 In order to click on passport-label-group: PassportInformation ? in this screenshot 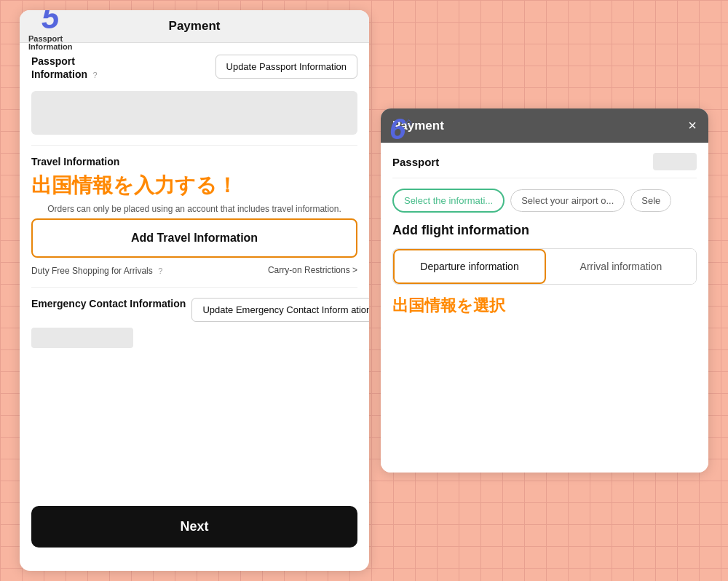, I will do `click(64, 68)`.